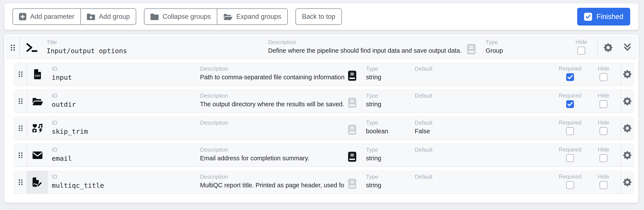 This screenshot has width=644, height=210. Describe the element at coordinates (272, 182) in the screenshot. I see `param-description-field: Description MultiQC report title. Printe…` at that location.